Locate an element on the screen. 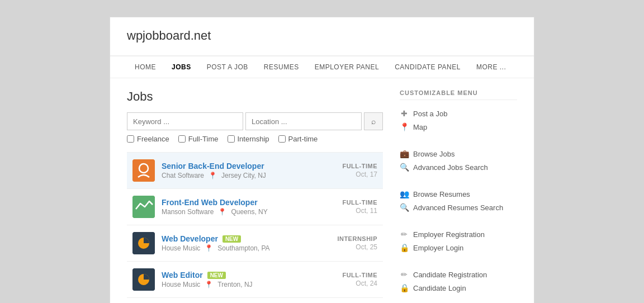  sidebar-link-candidate-login: 🔒 Candidate Login is located at coordinates (458, 288).